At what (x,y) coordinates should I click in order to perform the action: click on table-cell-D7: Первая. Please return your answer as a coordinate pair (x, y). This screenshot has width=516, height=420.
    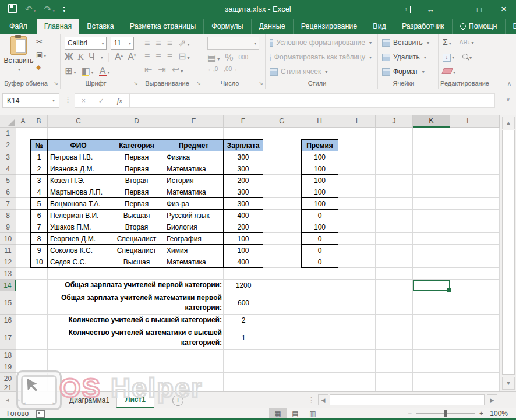
    Looking at the image, I should click on (137, 204).